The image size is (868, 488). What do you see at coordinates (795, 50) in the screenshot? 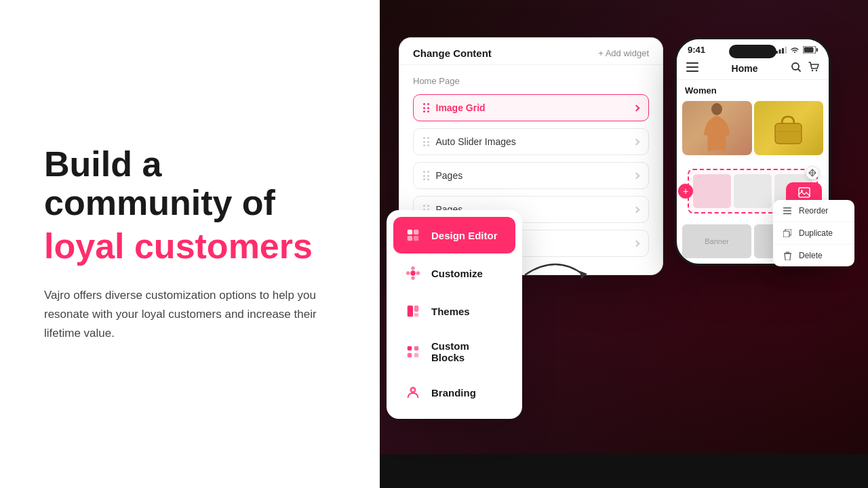
I see `wifi-icon` at bounding box center [795, 50].